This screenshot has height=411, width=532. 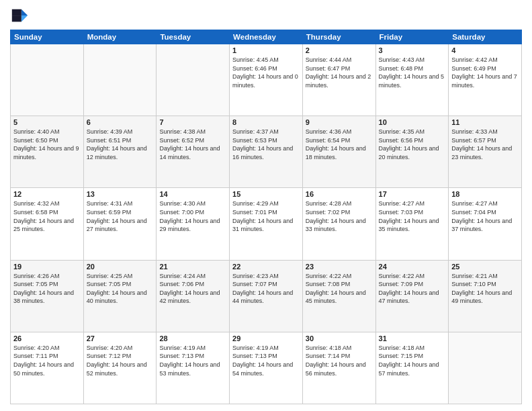 What do you see at coordinates (339, 216) in the screenshot?
I see `cell-info: Sunrise: 4:28 AM Sunset: 7:02 PM Dayligh…` at bounding box center [339, 216].